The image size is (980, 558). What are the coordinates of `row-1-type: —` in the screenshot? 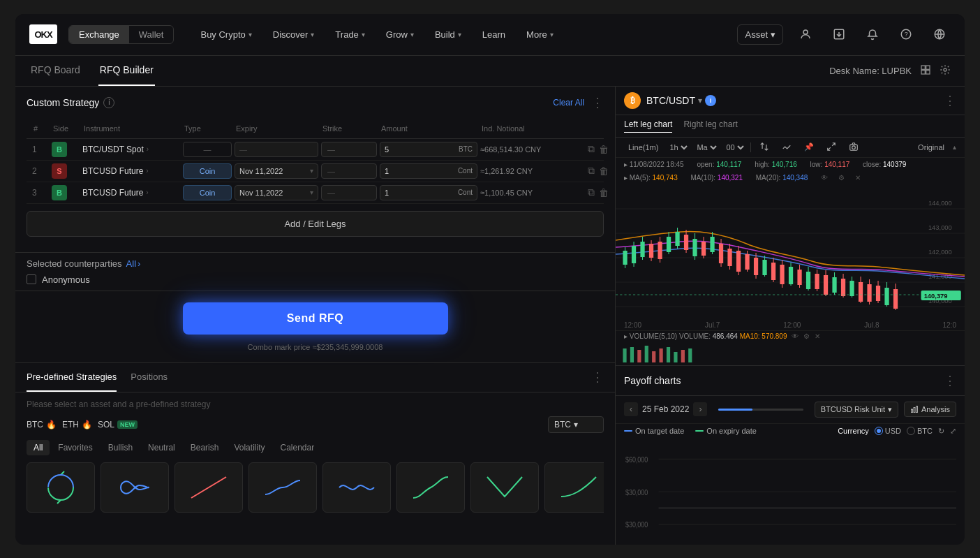 It's located at (207, 149).